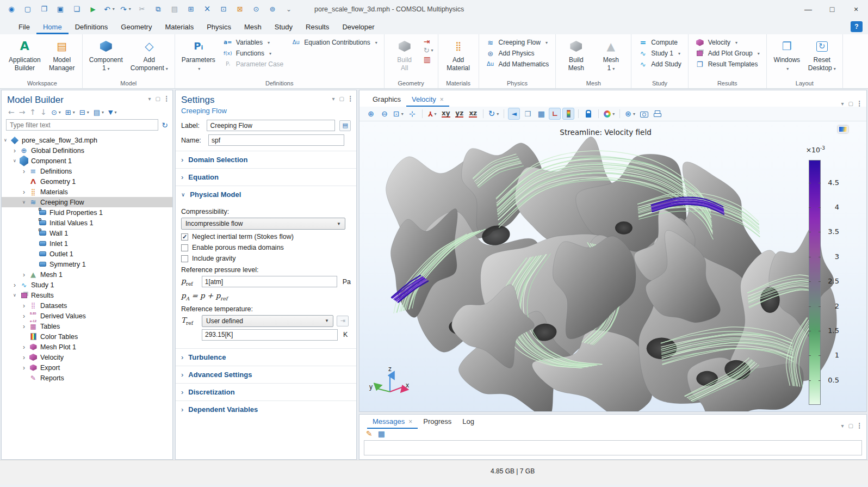 The width and height of the screenshot is (868, 487). What do you see at coordinates (613, 448) in the screenshot?
I see `messages-output` at bounding box center [613, 448].